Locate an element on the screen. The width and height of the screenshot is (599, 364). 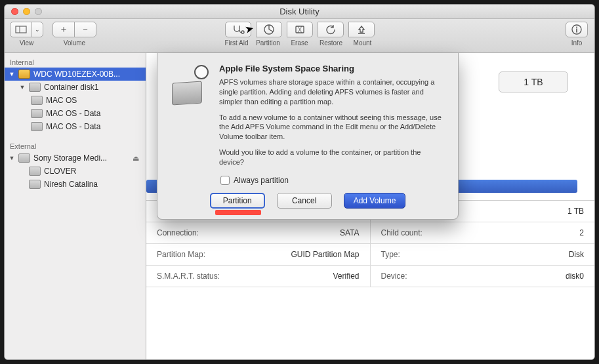
info-row-smart: S.M.A.R.T. status:Verified is located at coordinates (258, 277).